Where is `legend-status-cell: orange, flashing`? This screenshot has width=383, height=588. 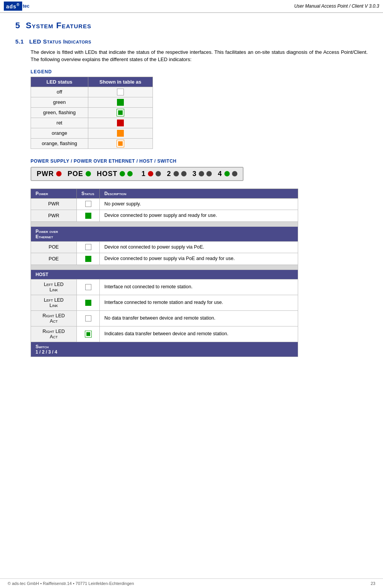
legend-status-cell: orange, flashing is located at coordinates (60, 144).